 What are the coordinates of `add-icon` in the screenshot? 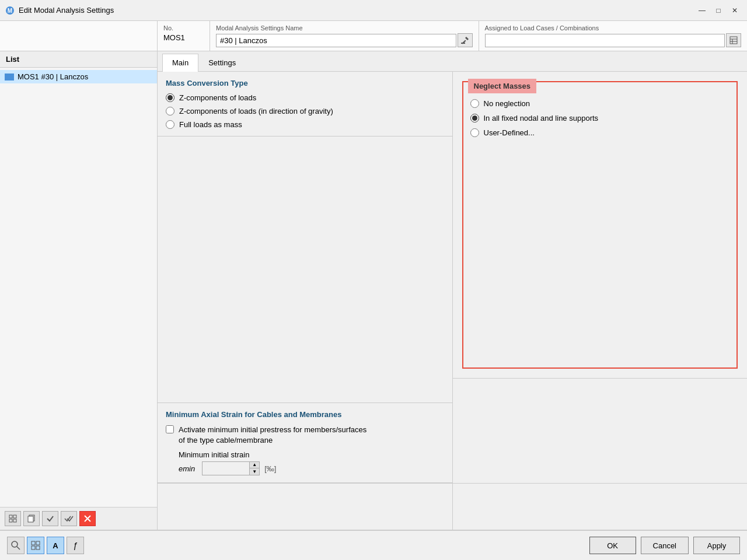 It's located at (13, 519).